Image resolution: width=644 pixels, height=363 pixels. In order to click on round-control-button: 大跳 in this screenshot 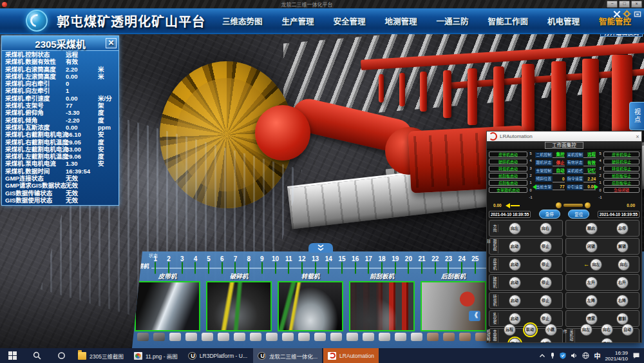, I will do `click(546, 340)`.